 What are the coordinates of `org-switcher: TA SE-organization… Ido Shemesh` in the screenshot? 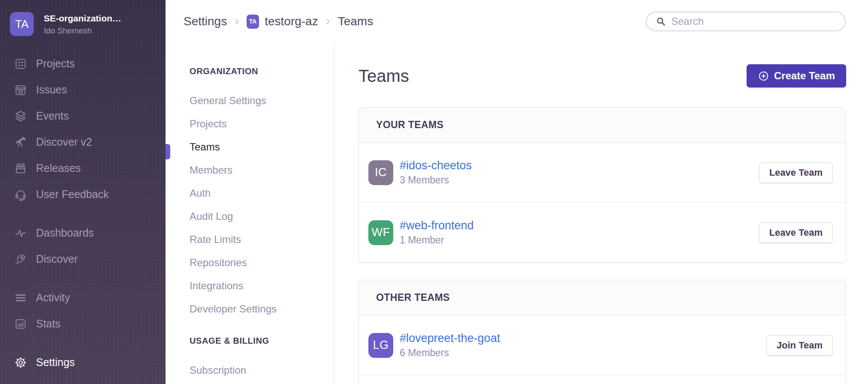 It's located at (83, 19).